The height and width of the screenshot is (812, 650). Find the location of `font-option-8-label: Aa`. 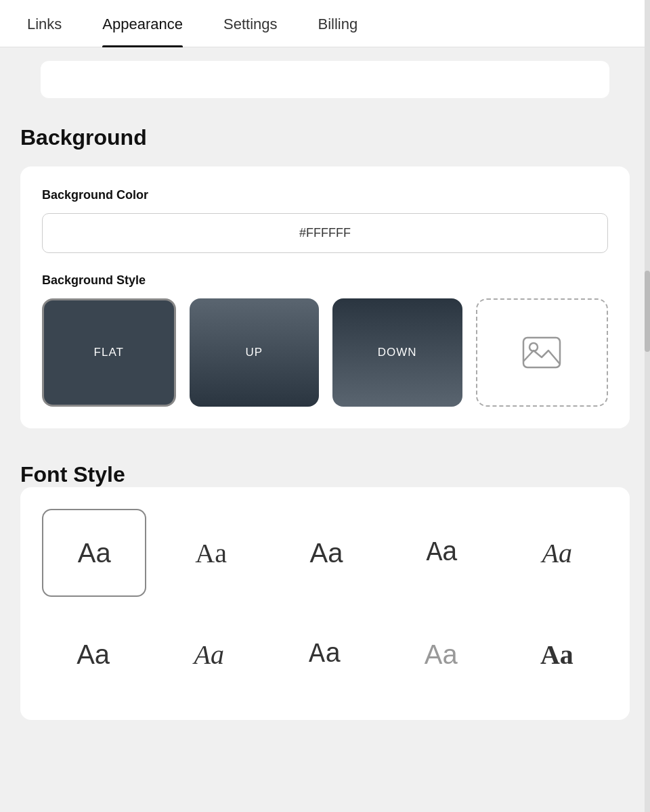

font-option-8-label: Aa is located at coordinates (325, 655).